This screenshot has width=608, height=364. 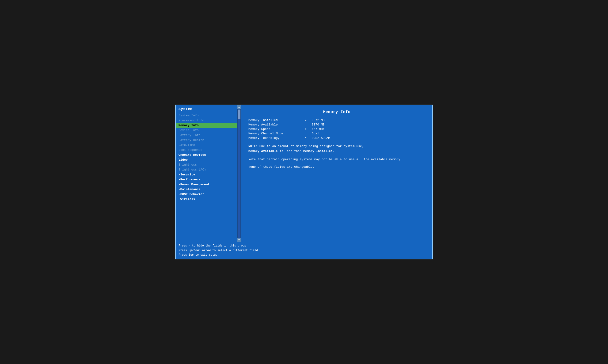 I want to click on info-value: Dual, so click(x=315, y=133).